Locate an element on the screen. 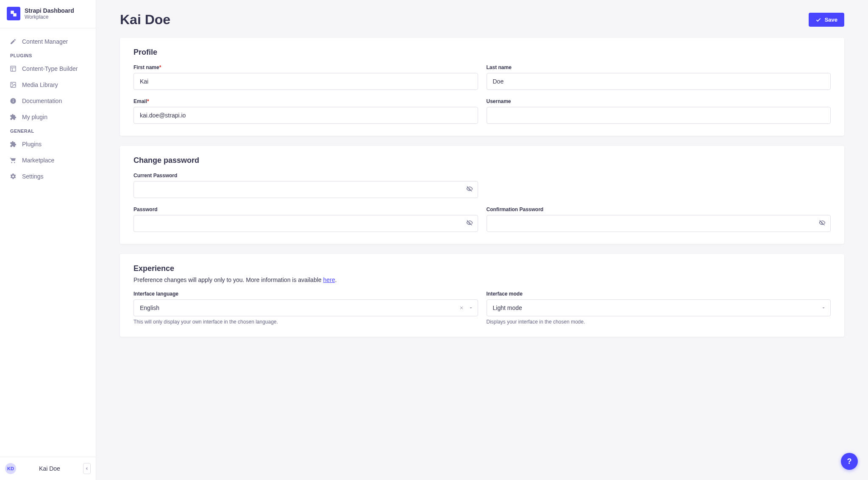 This screenshot has width=868, height=480. help-button: ? is located at coordinates (849, 461).